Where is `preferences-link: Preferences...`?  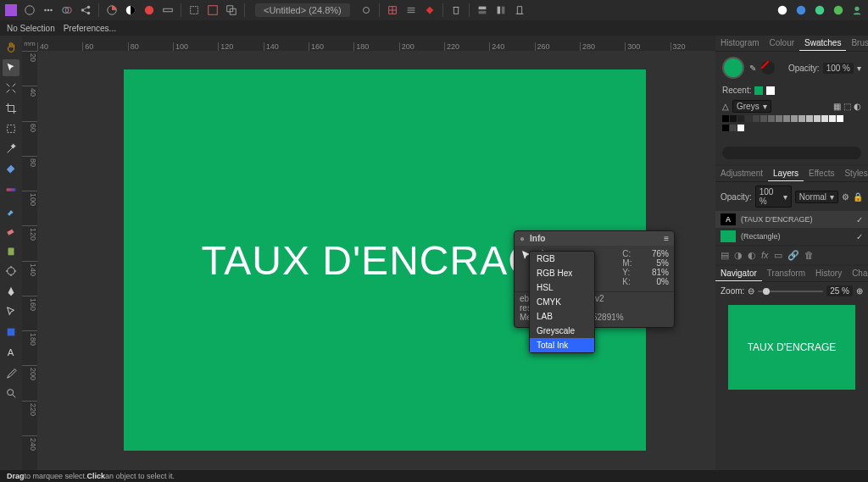
preferences-link: Preferences... is located at coordinates (90, 29).